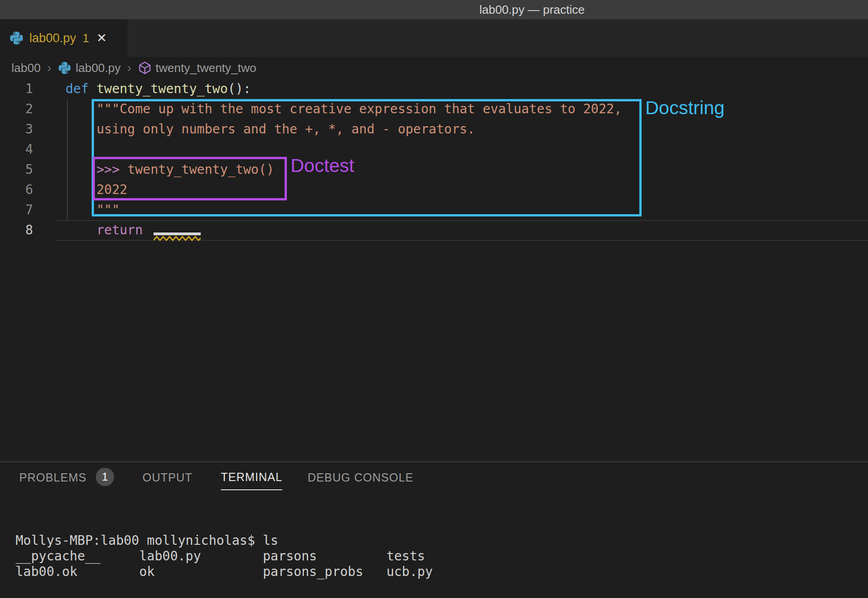  What do you see at coordinates (49, 150) in the screenshot?
I see `code-text` at bounding box center [49, 150].